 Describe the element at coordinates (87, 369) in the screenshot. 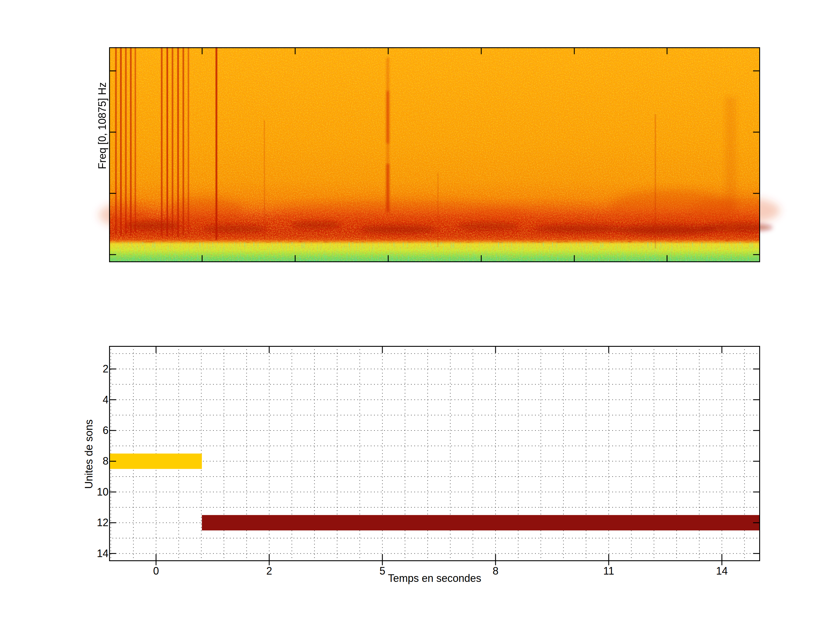

I see `y-tick-label: 2` at that location.